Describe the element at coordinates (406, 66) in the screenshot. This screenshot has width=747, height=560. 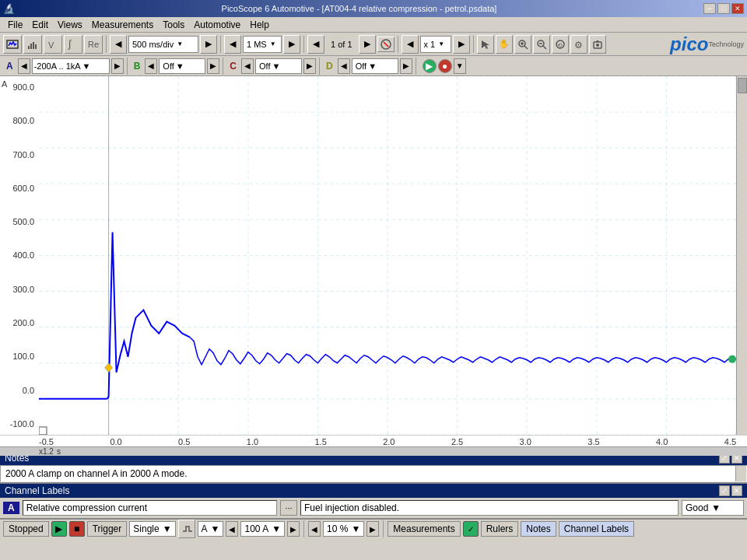
I see `ch-d-next: ▶` at that location.